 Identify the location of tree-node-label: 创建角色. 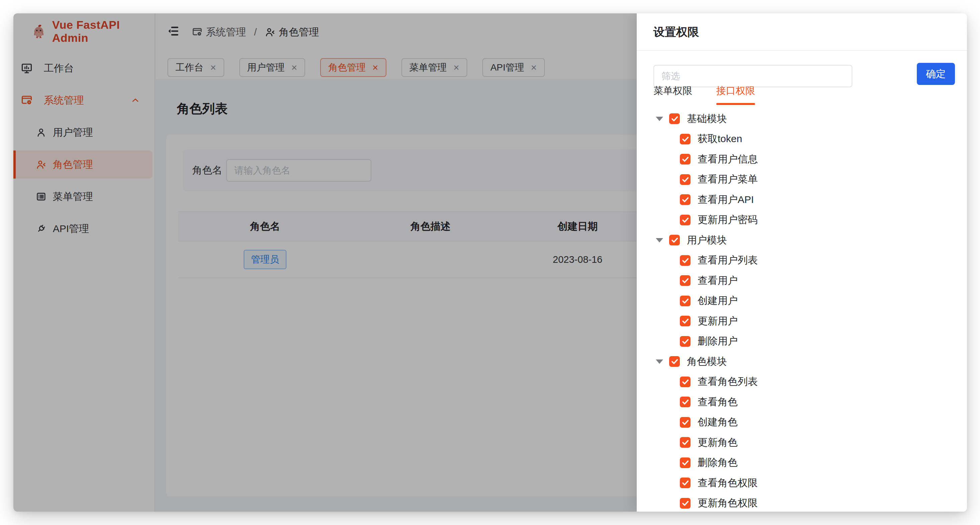
(718, 423).